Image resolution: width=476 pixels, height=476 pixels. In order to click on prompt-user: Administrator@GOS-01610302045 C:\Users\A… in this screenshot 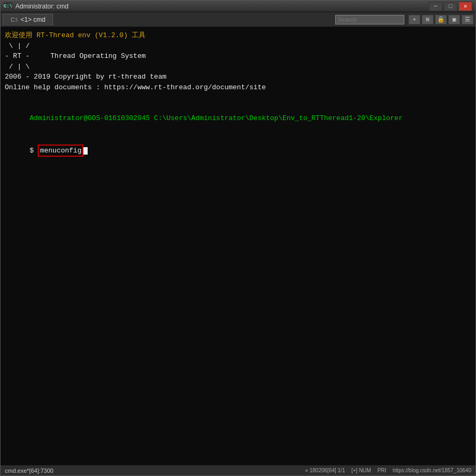, I will do `click(216, 118)`.